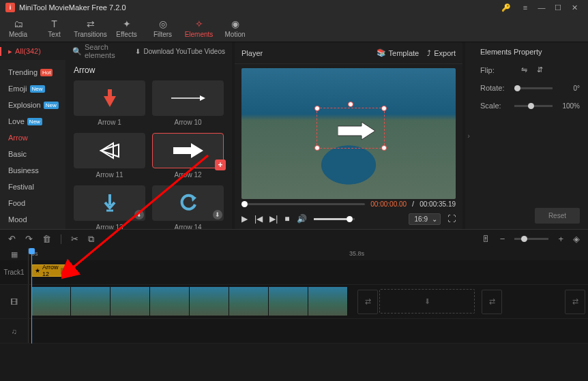  I want to click on progress-bar: 00:00:00.00 / 00:00:35.19, so click(349, 204).